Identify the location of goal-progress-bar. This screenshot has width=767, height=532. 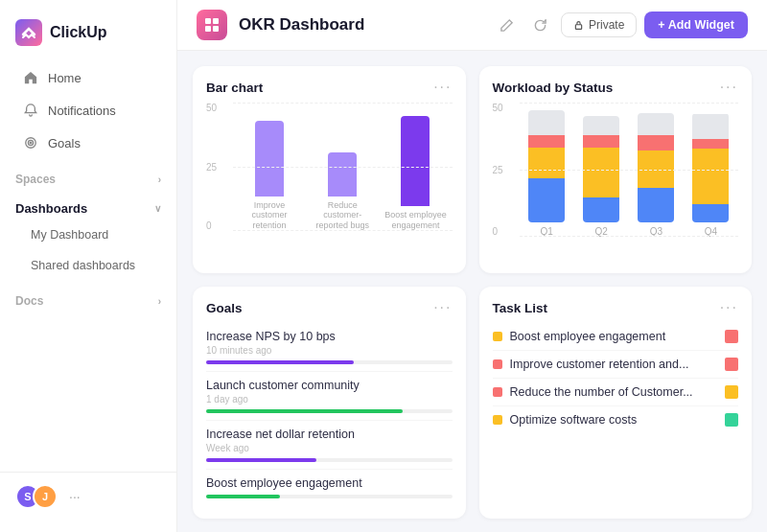
(330, 362).